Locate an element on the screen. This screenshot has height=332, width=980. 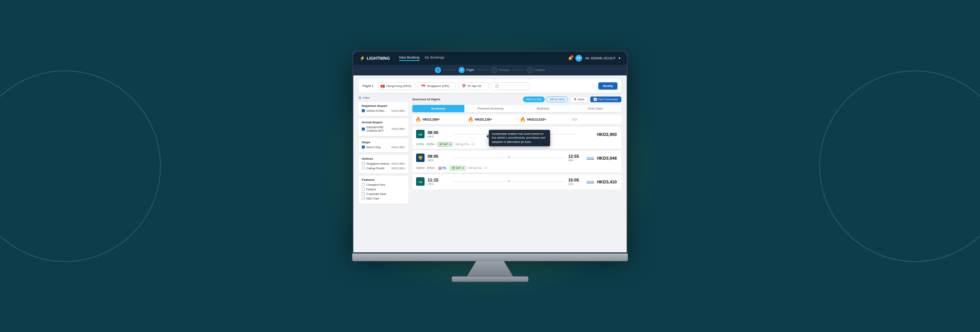
monitor-stand is located at coordinates (490, 269).